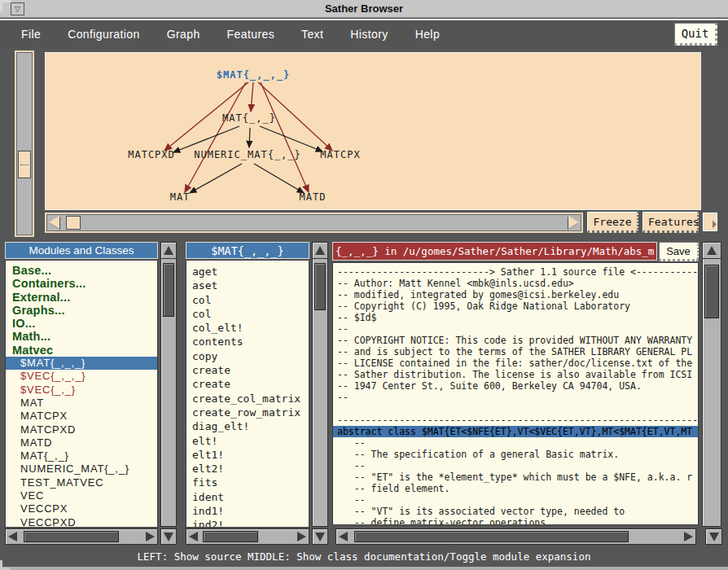  What do you see at coordinates (340, 155) in the screenshot?
I see `graph-node-matcpx: MATCPX` at bounding box center [340, 155].